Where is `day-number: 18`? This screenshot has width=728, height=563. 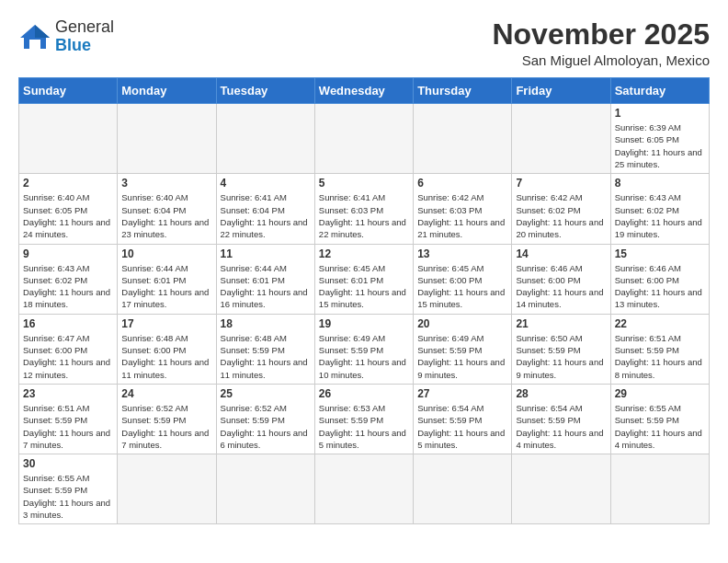 day-number: 18 is located at coordinates (266, 324).